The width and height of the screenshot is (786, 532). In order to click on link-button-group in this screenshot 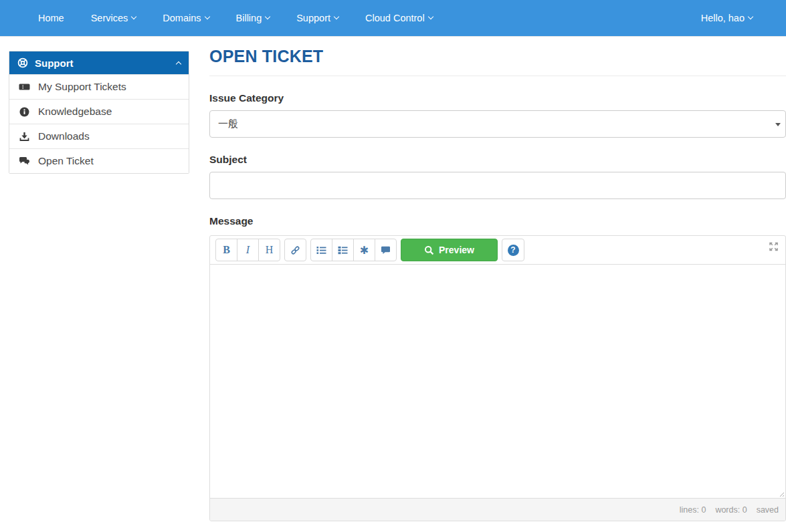, I will do `click(296, 250)`.